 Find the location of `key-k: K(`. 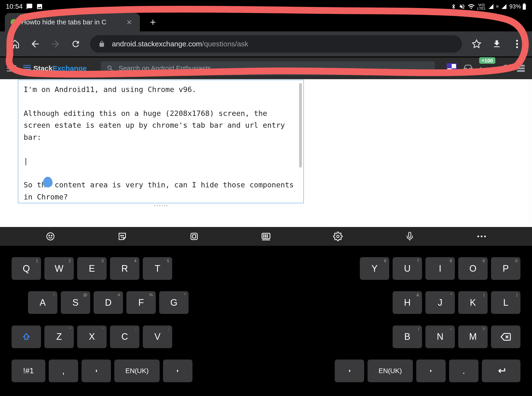

key-k: K( is located at coordinates (473, 303).